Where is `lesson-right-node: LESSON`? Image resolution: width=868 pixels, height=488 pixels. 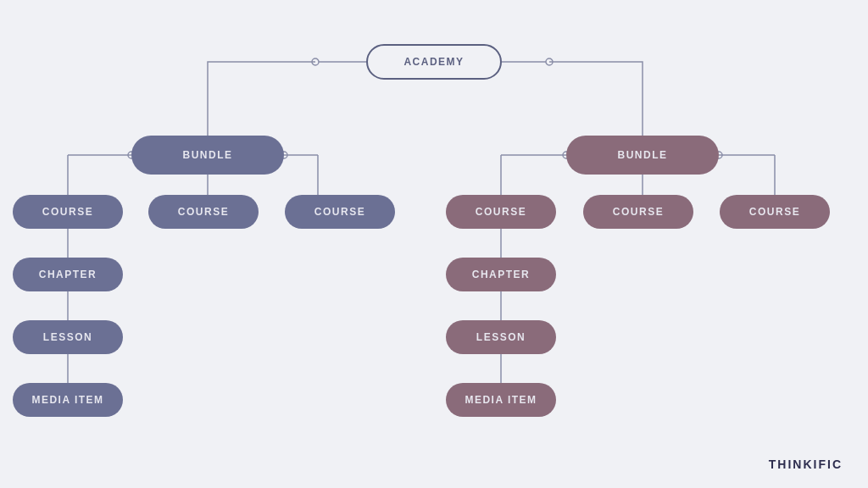 lesson-right-node: LESSON is located at coordinates (501, 337).